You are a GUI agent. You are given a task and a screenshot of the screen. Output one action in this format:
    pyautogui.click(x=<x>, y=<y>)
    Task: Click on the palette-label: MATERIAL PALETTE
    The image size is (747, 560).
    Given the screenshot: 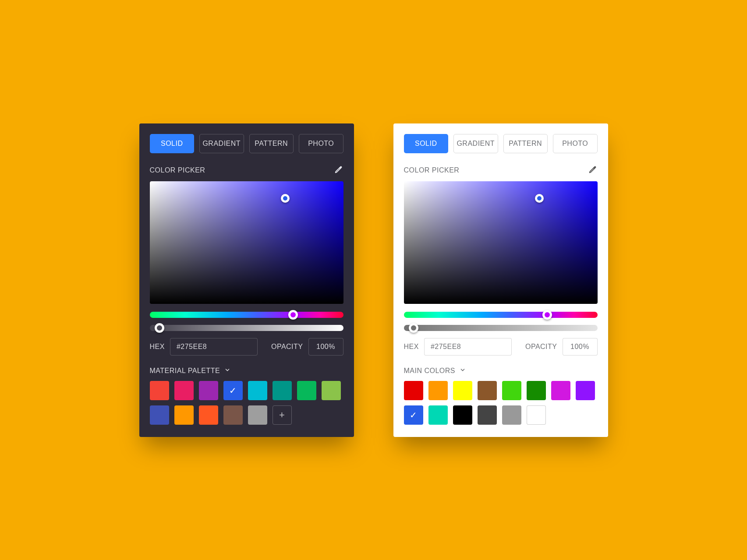 What is the action you would take?
    pyautogui.click(x=185, y=371)
    